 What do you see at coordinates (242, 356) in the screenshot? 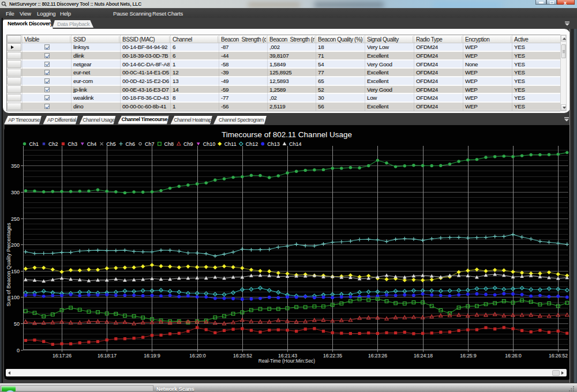
I see `svg-text: 16:20:52` at bounding box center [242, 356].